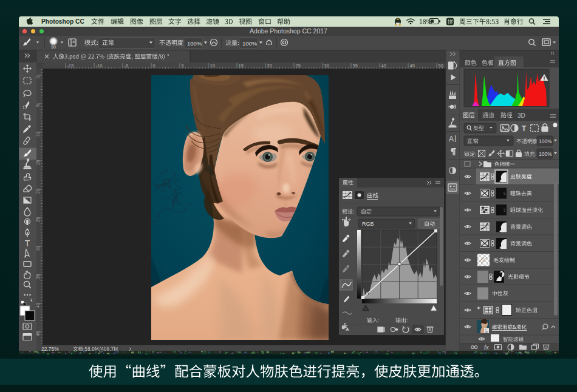 This screenshot has height=392, width=577. I want to click on svg-text: 90, so click(53, 47).